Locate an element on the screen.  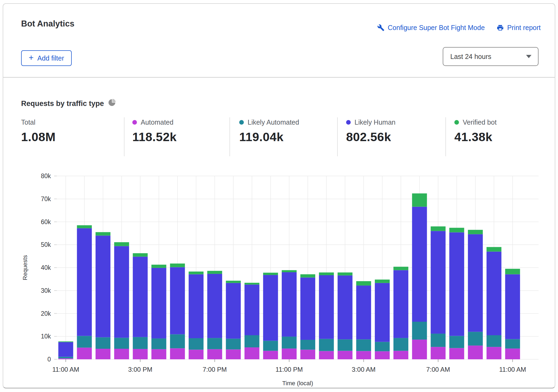
configure-super-bot-fight-mode-link: Configure Super Bot Fight Mode is located at coordinates (431, 28).